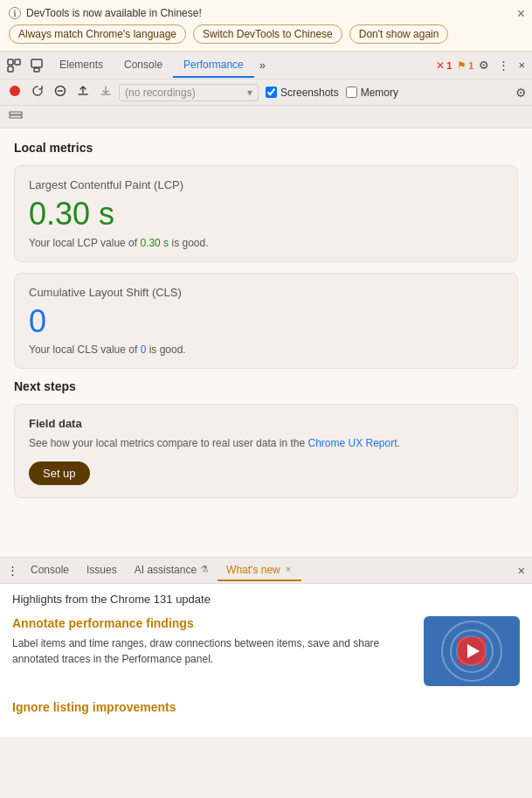  I want to click on layers-icon, so click(16, 117).